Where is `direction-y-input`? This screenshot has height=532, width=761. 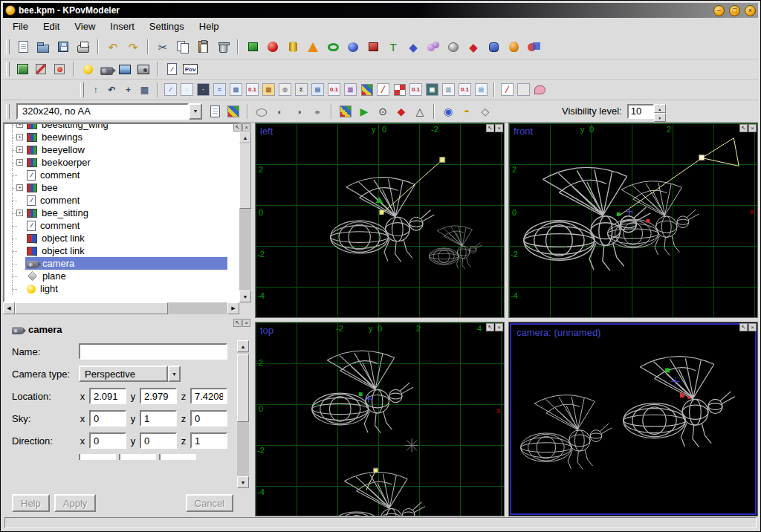 direction-y-input is located at coordinates (158, 441).